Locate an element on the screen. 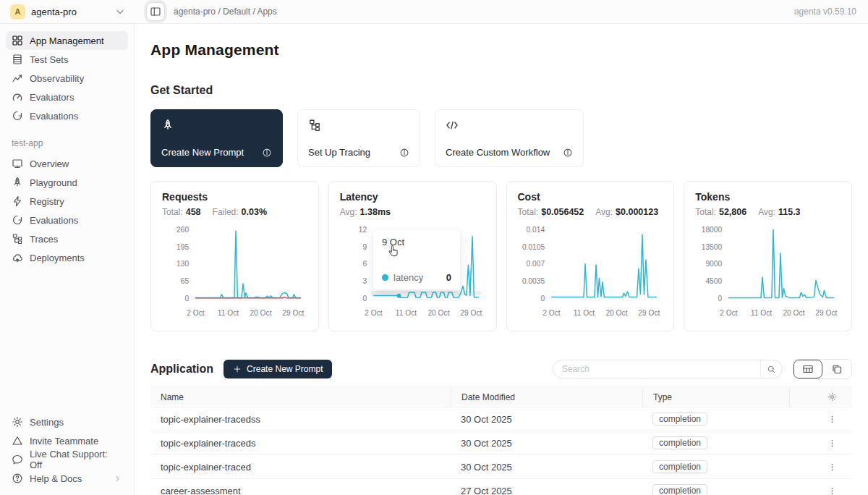 This screenshot has width=868, height=495. card-view-button is located at coordinates (837, 369).